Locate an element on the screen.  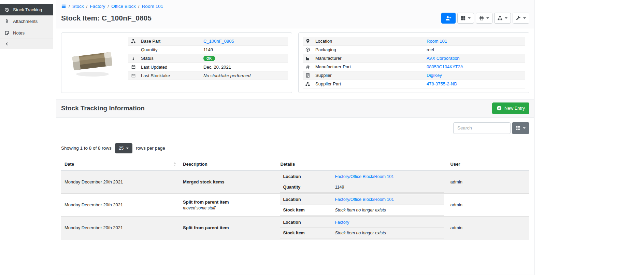
info-icon is located at coordinates (133, 58).